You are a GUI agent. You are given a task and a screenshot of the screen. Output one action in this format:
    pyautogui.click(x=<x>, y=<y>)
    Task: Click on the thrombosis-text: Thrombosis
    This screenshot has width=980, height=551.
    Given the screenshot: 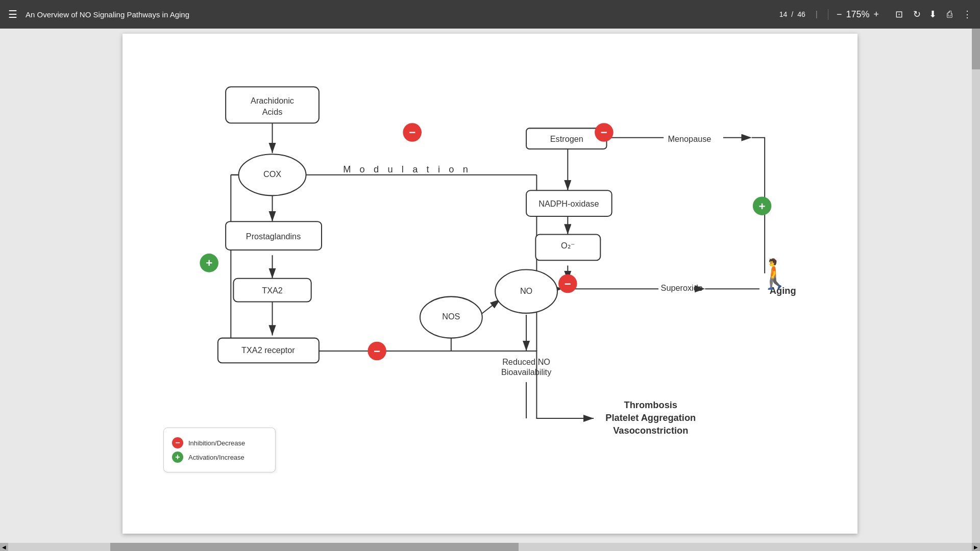 What is the action you would take?
    pyautogui.click(x=651, y=405)
    